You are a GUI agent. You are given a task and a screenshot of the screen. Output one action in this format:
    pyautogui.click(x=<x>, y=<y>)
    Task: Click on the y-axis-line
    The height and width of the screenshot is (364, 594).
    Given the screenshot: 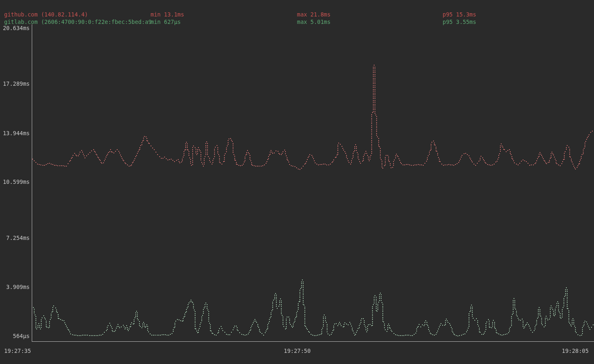 What is the action you would take?
    pyautogui.click(x=32, y=183)
    